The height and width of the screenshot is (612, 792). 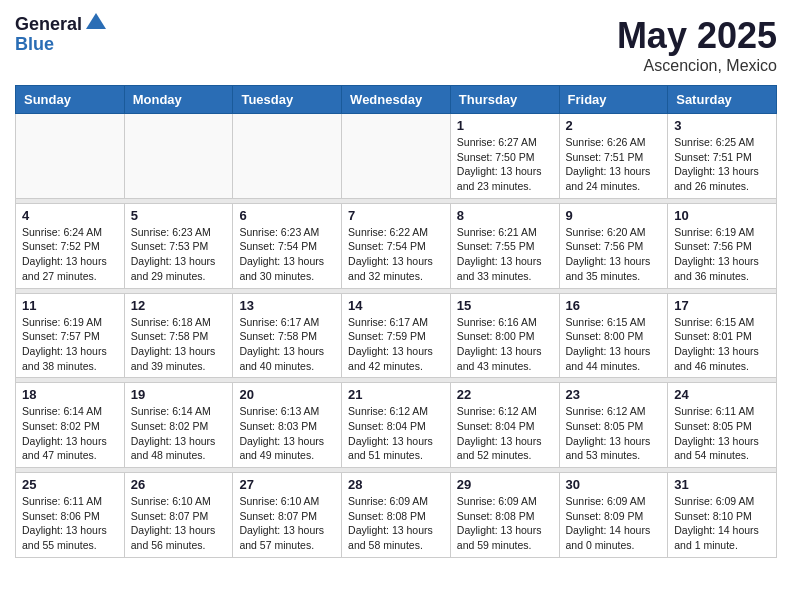 What do you see at coordinates (287, 434) in the screenshot?
I see `day-content: Sunrise: 6:13 AM Sunset: 8:03 PM Dayligh…` at bounding box center [287, 434].